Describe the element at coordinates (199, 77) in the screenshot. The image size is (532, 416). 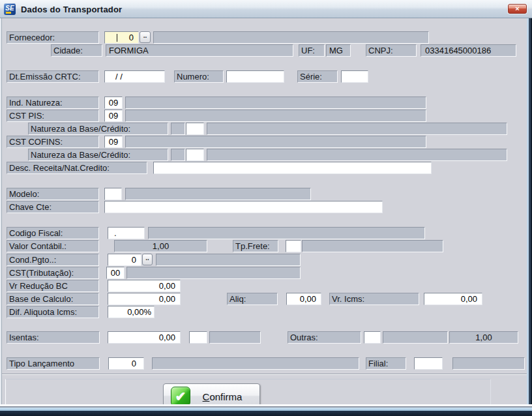
I see `numero-label: Numero:` at that location.